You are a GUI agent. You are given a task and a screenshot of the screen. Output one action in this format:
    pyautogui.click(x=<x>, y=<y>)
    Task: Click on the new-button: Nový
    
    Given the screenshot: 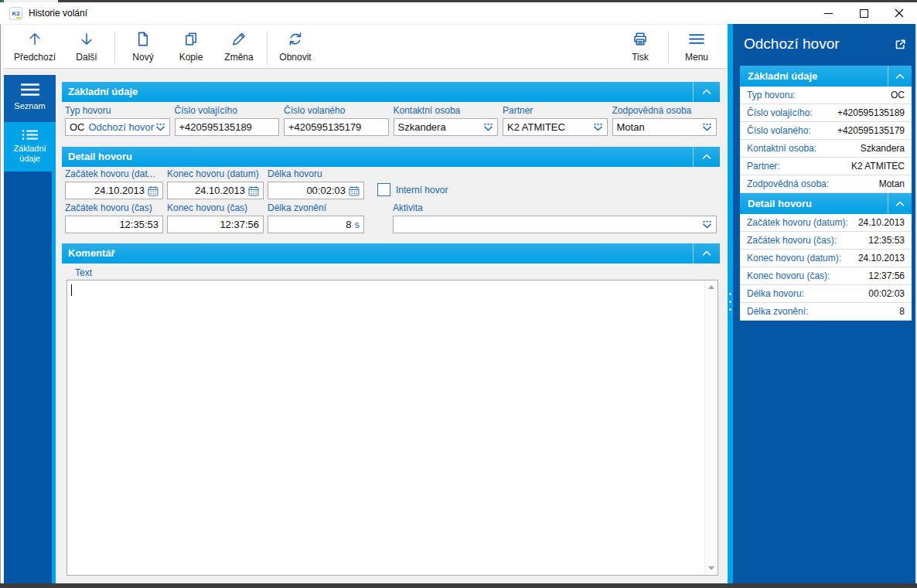 What is the action you would take?
    pyautogui.click(x=143, y=48)
    